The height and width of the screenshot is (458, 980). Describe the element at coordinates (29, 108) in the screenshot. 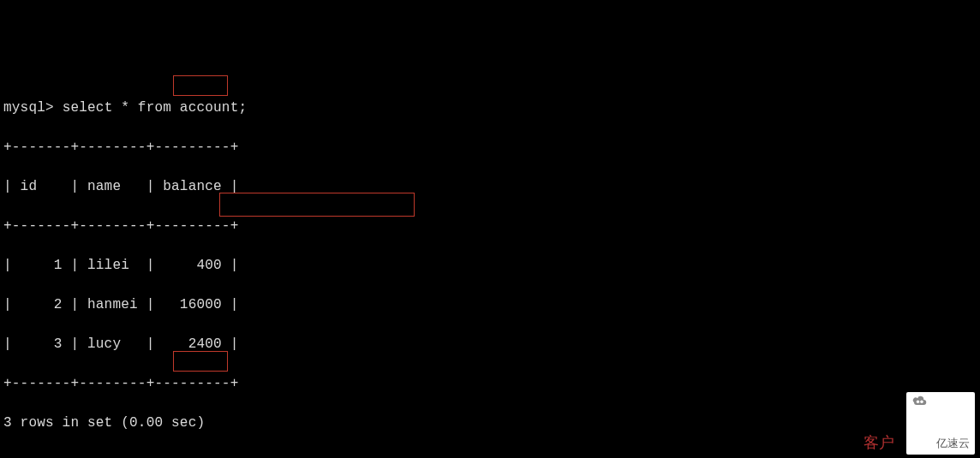

I see `prompt: mysql>` at that location.